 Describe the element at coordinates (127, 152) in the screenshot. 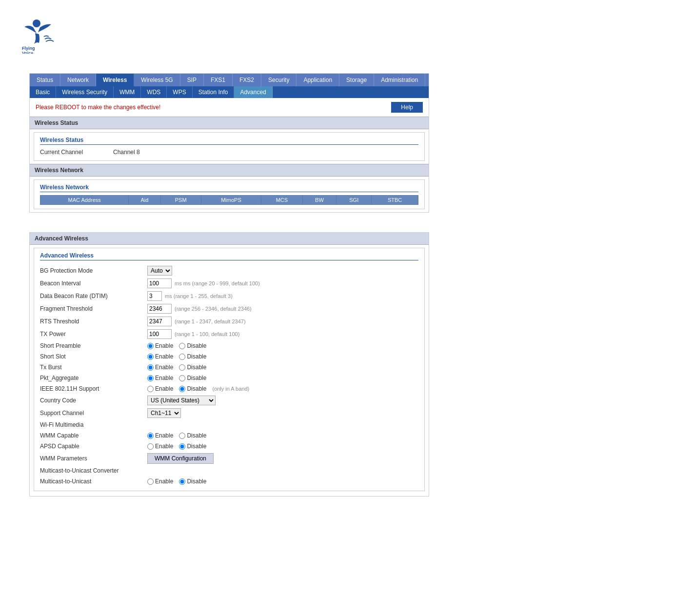

I see `current-channel-value: Channel 8` at that location.